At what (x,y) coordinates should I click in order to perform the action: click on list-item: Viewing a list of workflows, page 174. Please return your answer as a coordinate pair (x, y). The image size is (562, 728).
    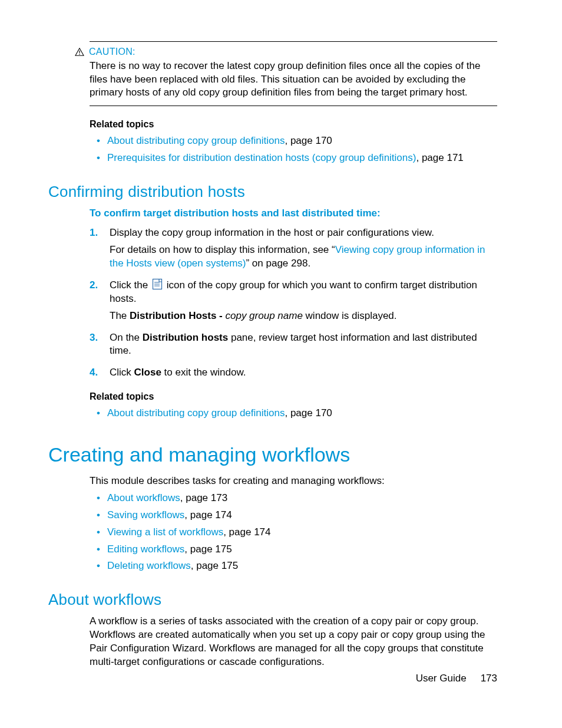
    Looking at the image, I should click on (293, 533).